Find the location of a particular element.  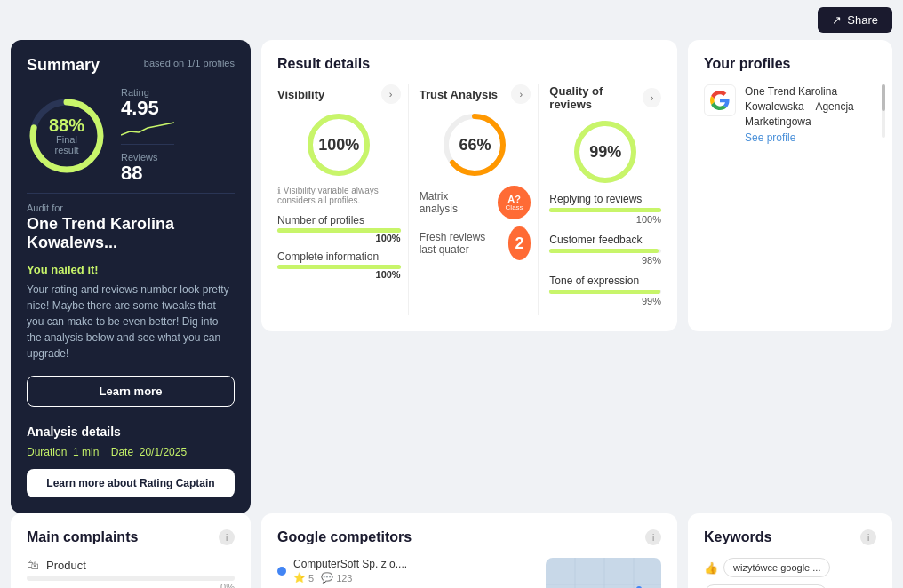

profiles-title: Your profiles is located at coordinates (790, 64).